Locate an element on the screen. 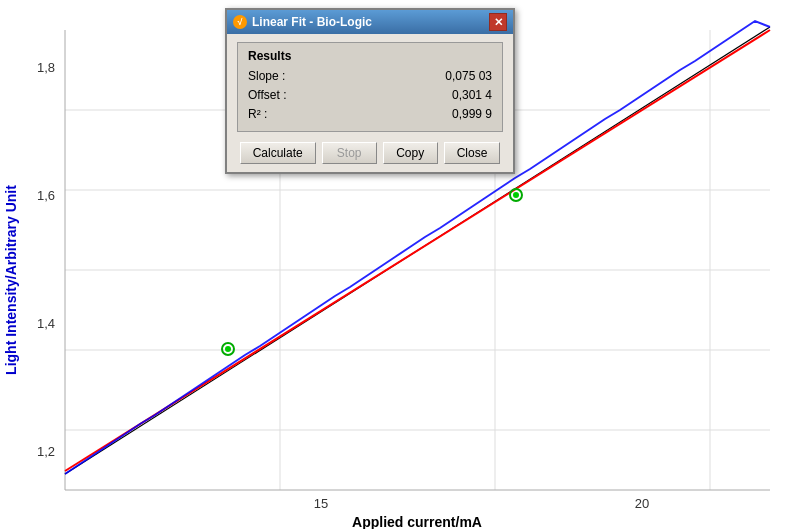 Image resolution: width=790 pixels, height=529 pixels. r2-row: R² : 0,999 9 is located at coordinates (370, 114).